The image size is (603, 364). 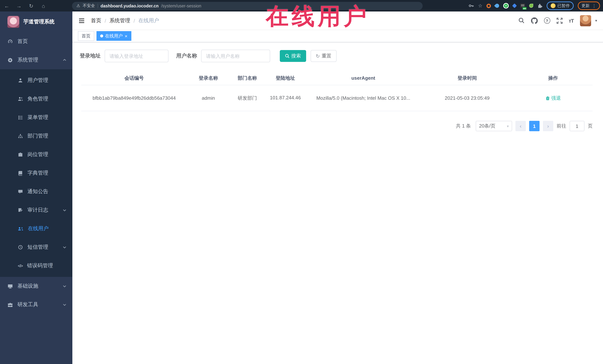 I want to click on sidebar-item-label: 角色管理, so click(x=47, y=99).